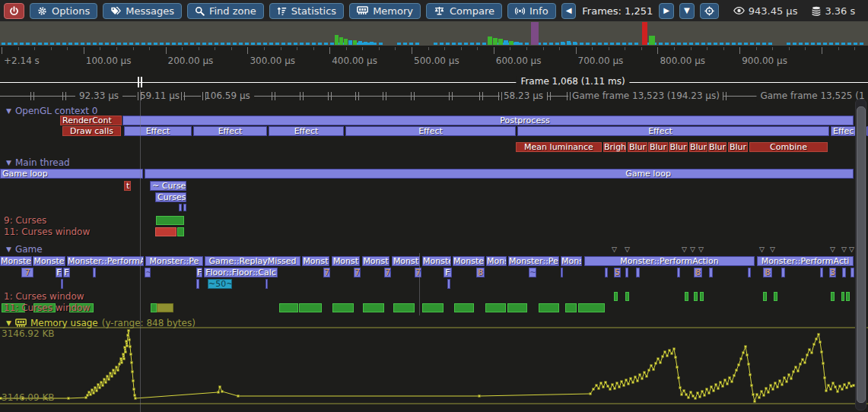 Image resolution: width=868 pixels, height=412 pixels. Describe the element at coordinates (385, 11) in the screenshot. I see `toolbar-button-memory: Memory` at that location.